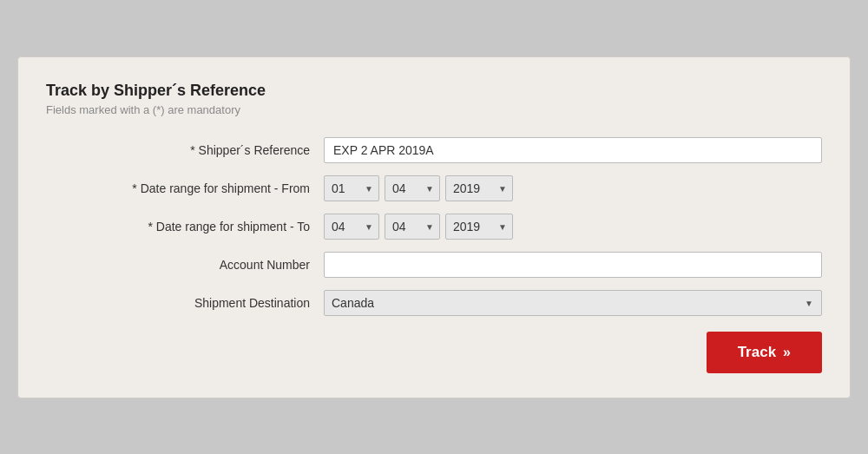  I want to click on date-to-month-wrapper: 010203 04 05060708 09101112, so click(412, 227).